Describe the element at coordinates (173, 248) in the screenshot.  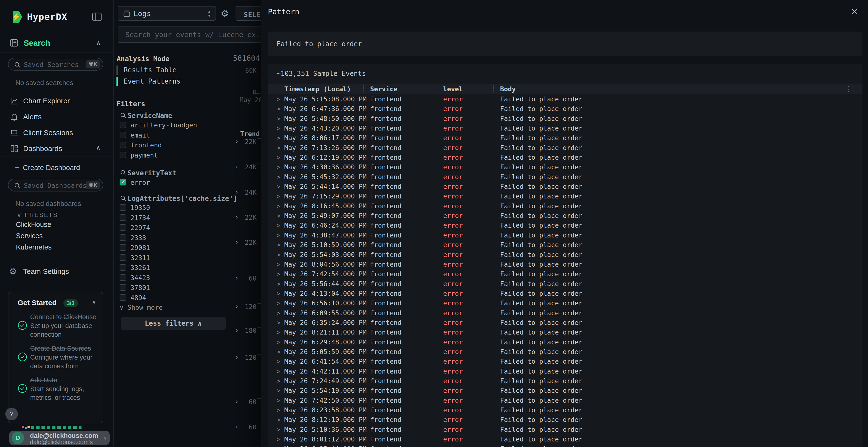
I see `filter-checkbox-option: 29081` at that location.